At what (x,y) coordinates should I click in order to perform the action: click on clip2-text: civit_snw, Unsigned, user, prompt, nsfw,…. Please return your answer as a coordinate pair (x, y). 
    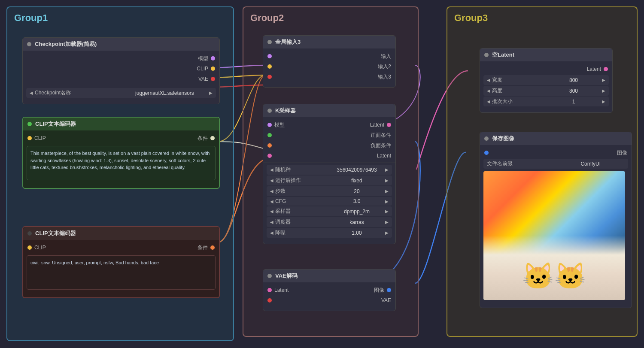
    Looking at the image, I should click on (121, 272).